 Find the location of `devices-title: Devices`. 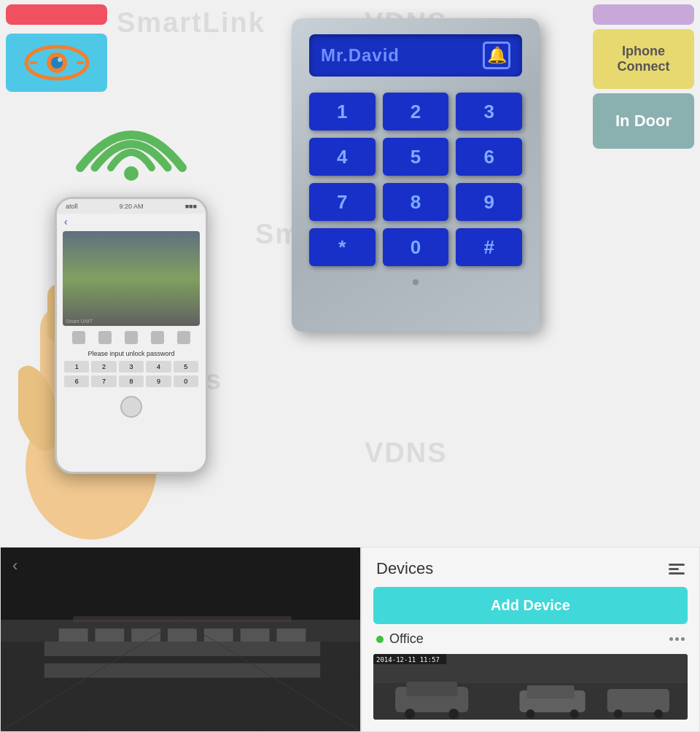

devices-title: Devices is located at coordinates (405, 569).